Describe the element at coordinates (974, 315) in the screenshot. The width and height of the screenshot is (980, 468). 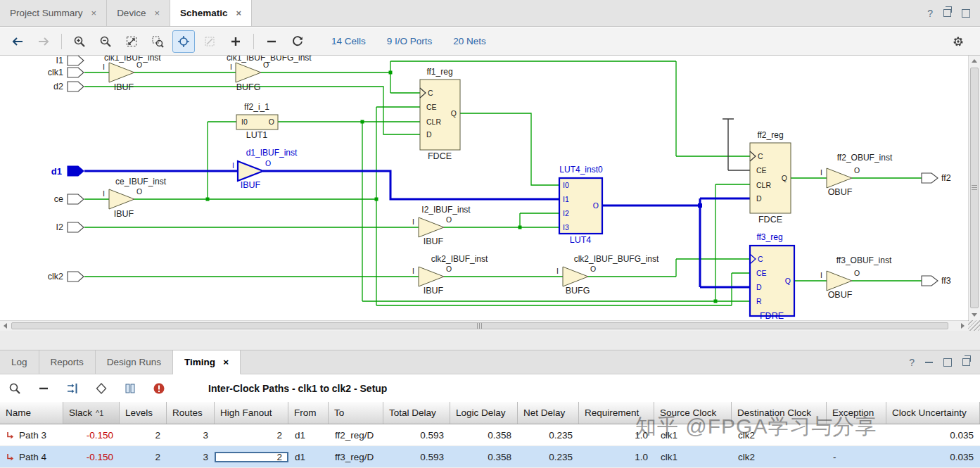
I see `scroll-down-button` at that location.